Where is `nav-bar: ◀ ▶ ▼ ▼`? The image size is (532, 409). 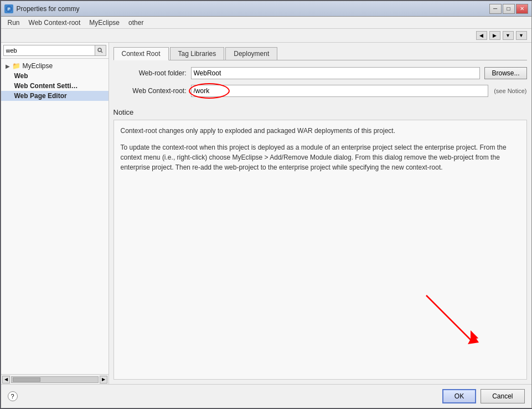
nav-bar: ◀ ▶ ▼ ▼ is located at coordinates (266, 35).